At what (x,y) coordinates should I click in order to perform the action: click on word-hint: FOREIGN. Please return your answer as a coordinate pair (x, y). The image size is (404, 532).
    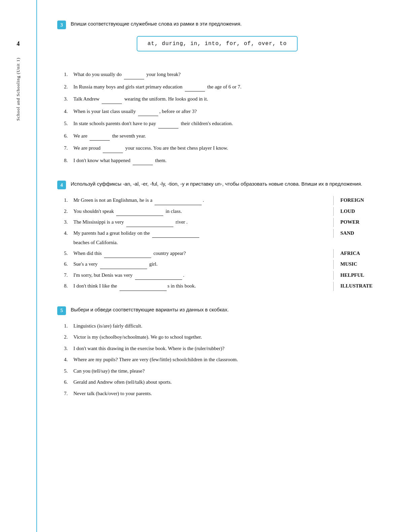
    Looking at the image, I should click on (355, 200).